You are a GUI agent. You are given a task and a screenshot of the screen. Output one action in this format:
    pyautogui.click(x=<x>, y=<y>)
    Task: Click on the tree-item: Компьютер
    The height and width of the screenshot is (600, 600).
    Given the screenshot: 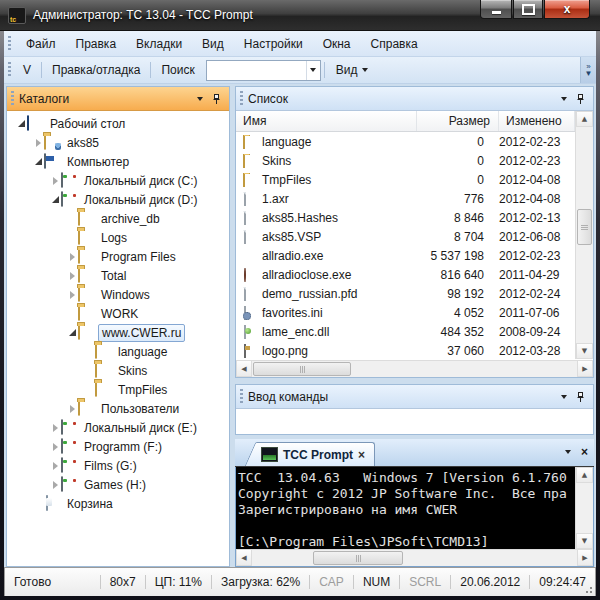 What is the action you would take?
    pyautogui.click(x=118, y=162)
    